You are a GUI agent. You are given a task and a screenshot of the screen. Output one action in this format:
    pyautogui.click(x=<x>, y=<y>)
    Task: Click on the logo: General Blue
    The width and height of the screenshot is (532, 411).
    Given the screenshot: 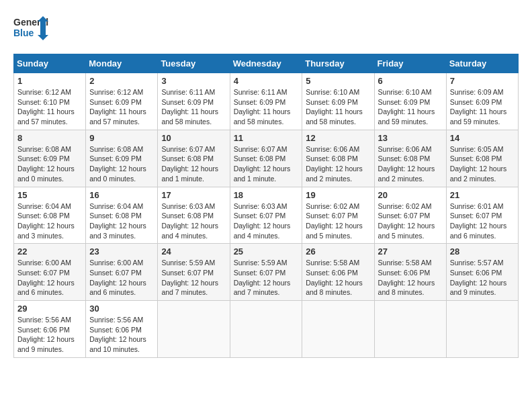 What is the action you would take?
    pyautogui.click(x=31, y=28)
    